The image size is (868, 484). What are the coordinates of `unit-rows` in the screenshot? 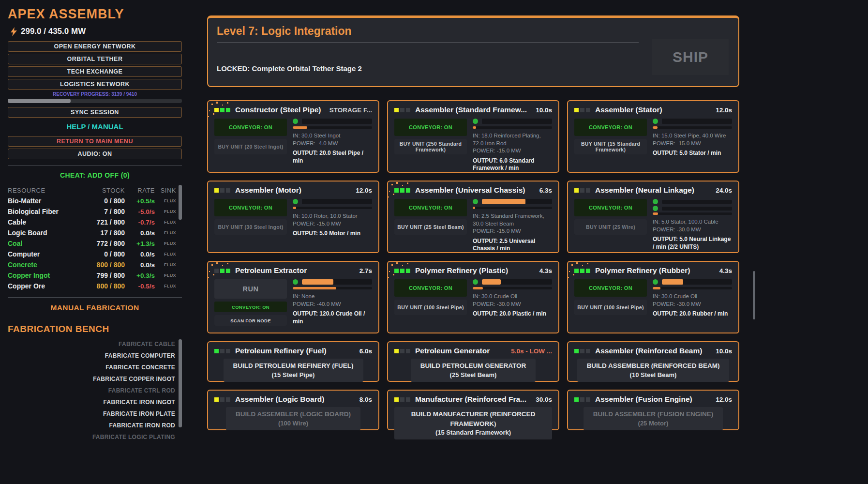 It's located at (512, 121).